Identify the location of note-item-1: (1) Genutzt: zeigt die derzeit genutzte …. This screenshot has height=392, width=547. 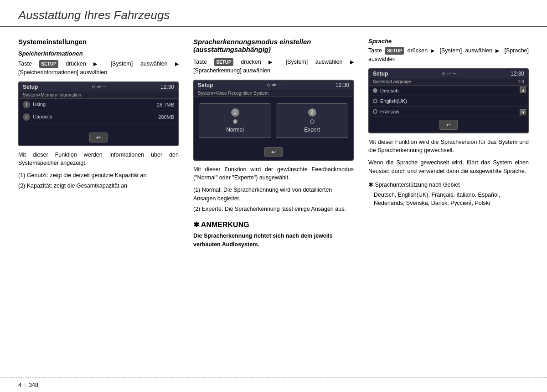
(98, 176).